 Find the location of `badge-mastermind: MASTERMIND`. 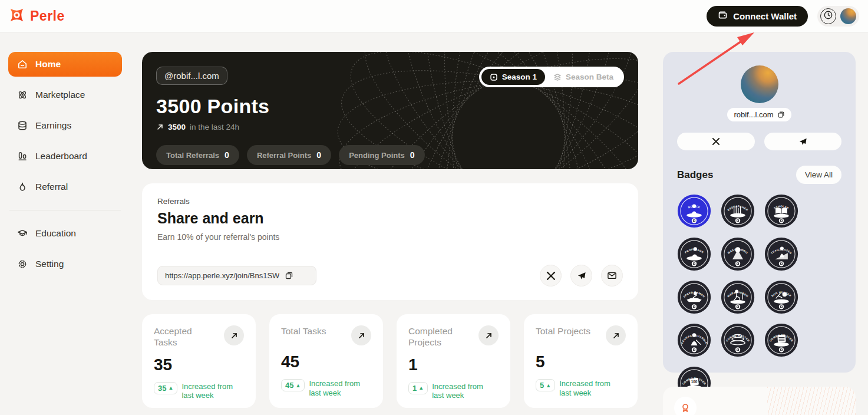

badge-mastermind: MASTERMIND is located at coordinates (738, 254).